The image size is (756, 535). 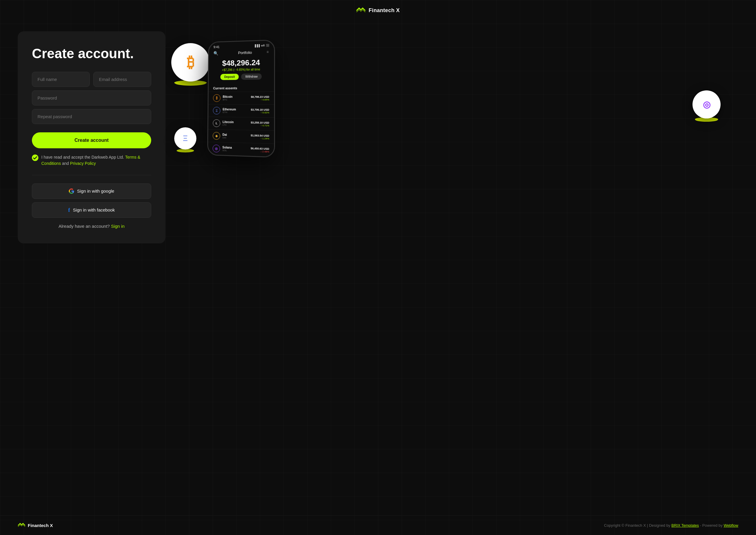 I want to click on phone-balance: $48,296.24 +$7,296 (↑ 4.65%) for all tim…, so click(x=241, y=71).